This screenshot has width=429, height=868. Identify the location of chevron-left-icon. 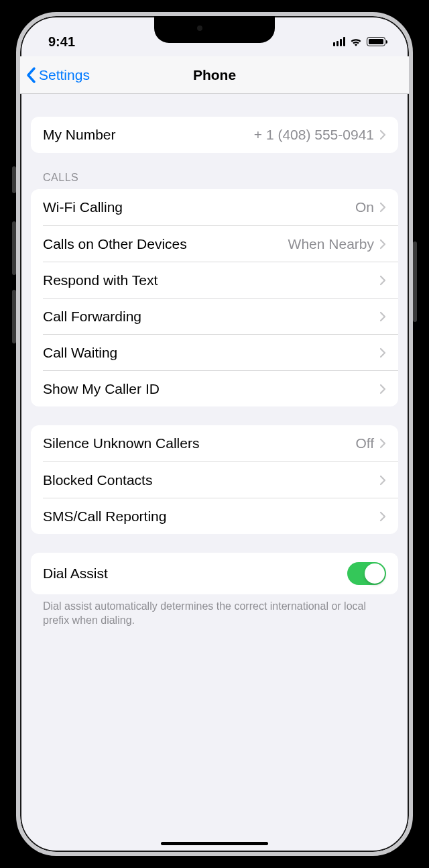
(32, 75).